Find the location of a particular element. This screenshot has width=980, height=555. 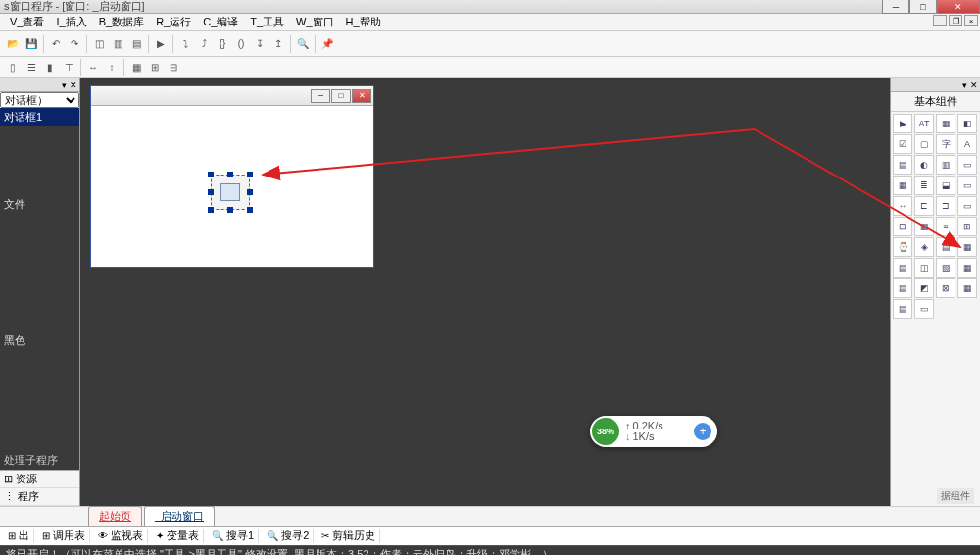

tree-node-file: 文件 is located at coordinates (39, 204).